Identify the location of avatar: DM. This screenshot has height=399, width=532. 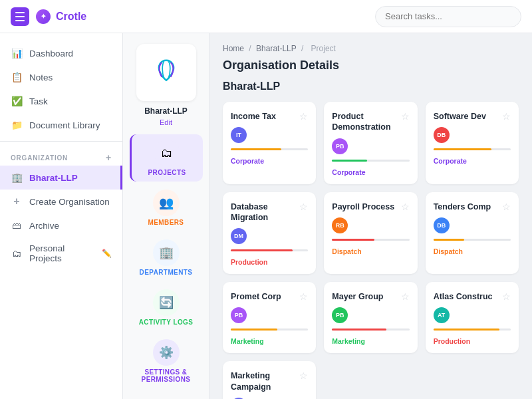
(239, 236).